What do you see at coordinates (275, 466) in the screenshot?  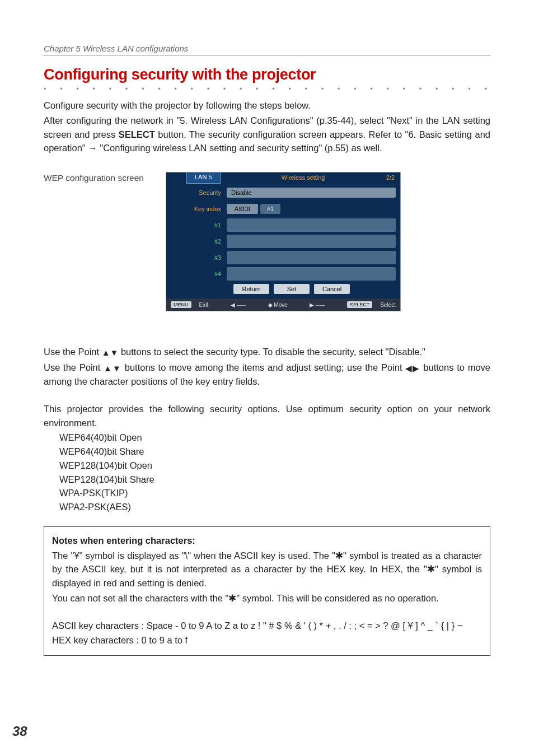 I see `sec-opt-2: WEP128(104)bit Open` at bounding box center [275, 466].